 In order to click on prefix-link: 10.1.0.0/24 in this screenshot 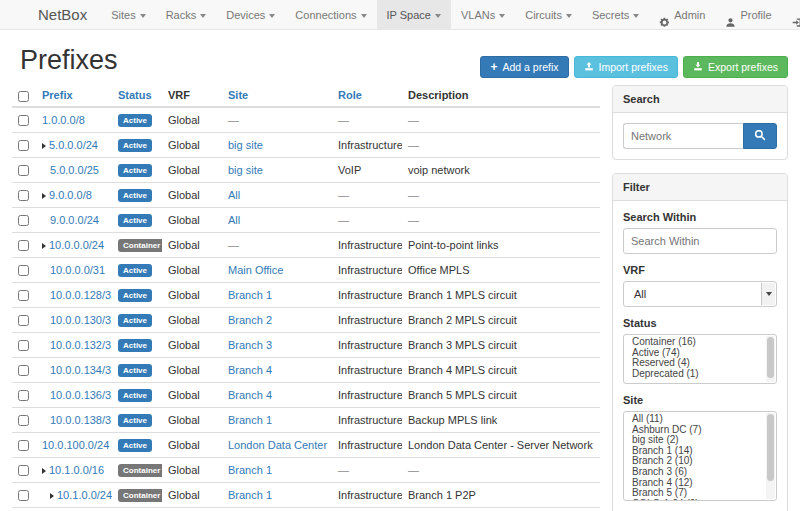, I will do `click(84, 495)`.